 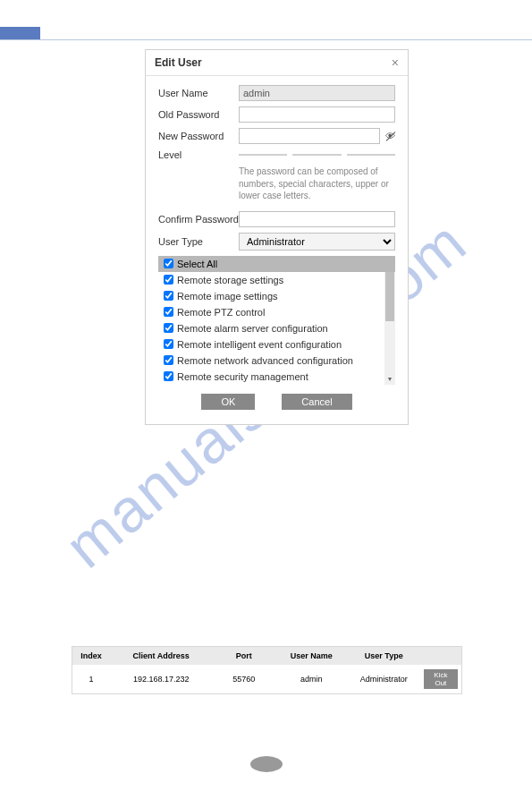 I want to click on online-users-table: Index Client Address Port User Name User…, so click(x=266, y=670).